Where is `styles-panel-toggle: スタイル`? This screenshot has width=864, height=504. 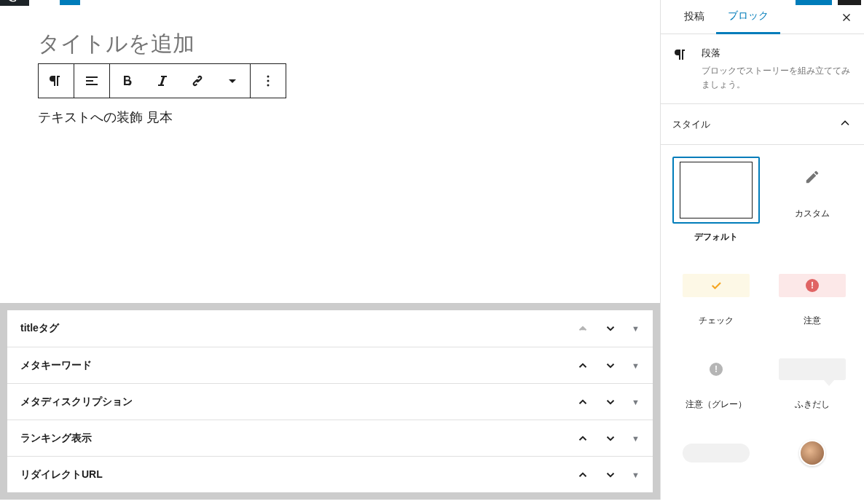 styles-panel-toggle: スタイル is located at coordinates (762, 125).